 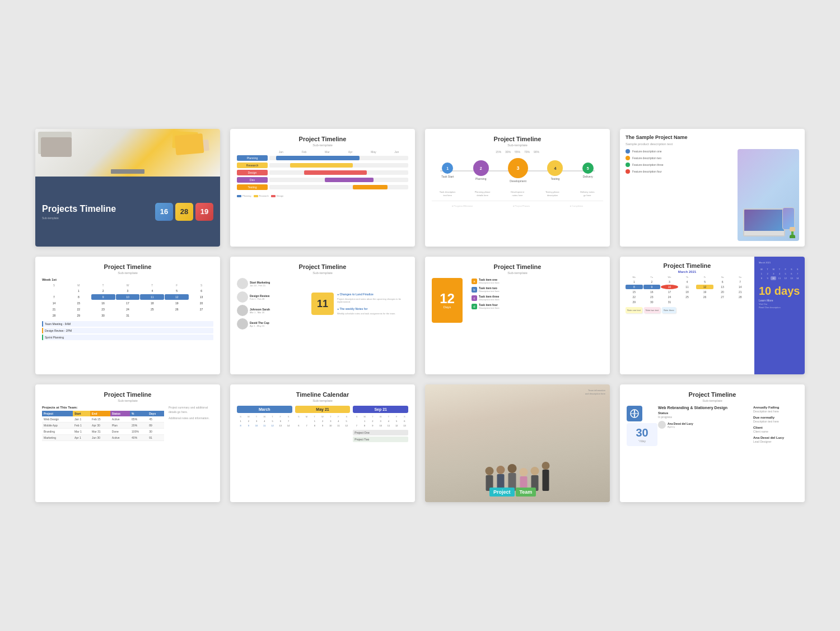 What do you see at coordinates (595, 392) in the screenshot?
I see `team-header-info: Team informationand description here` at bounding box center [595, 392].